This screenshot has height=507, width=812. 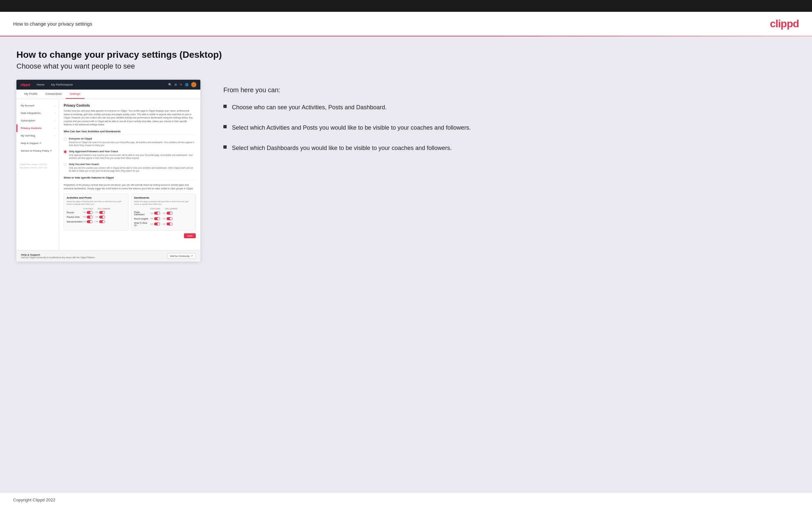 I want to click on mock-sidebar-subscription: Subscription ›, so click(x=38, y=121).